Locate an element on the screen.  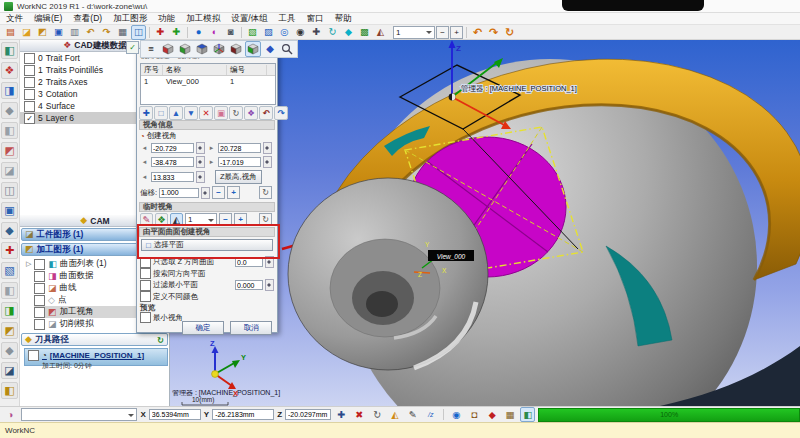
refresh-icon: ↻ is located at coordinates (378, 414).